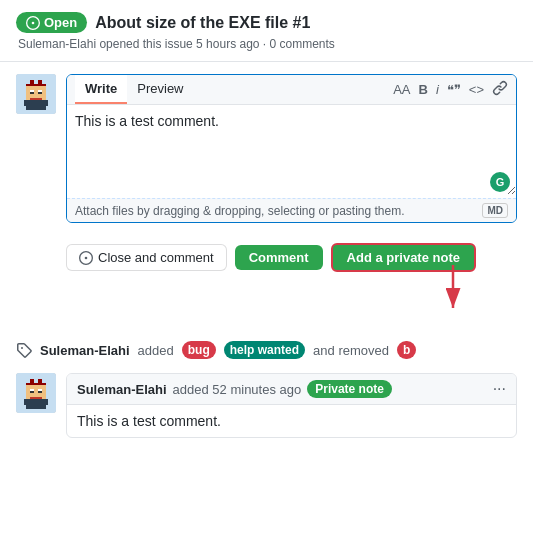  Describe the element at coordinates (406, 350) in the screenshot. I see `label-b: b` at that location.